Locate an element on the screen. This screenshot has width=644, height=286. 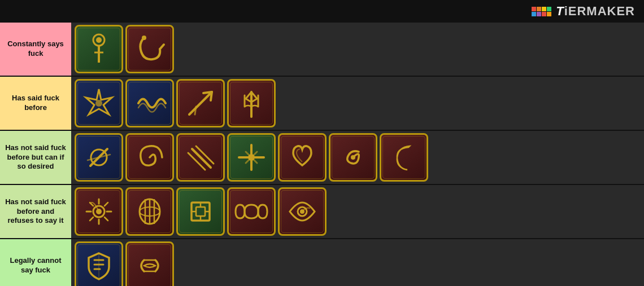
tier-label-has-said: Has said fuck before is located at coordinates (36, 103).